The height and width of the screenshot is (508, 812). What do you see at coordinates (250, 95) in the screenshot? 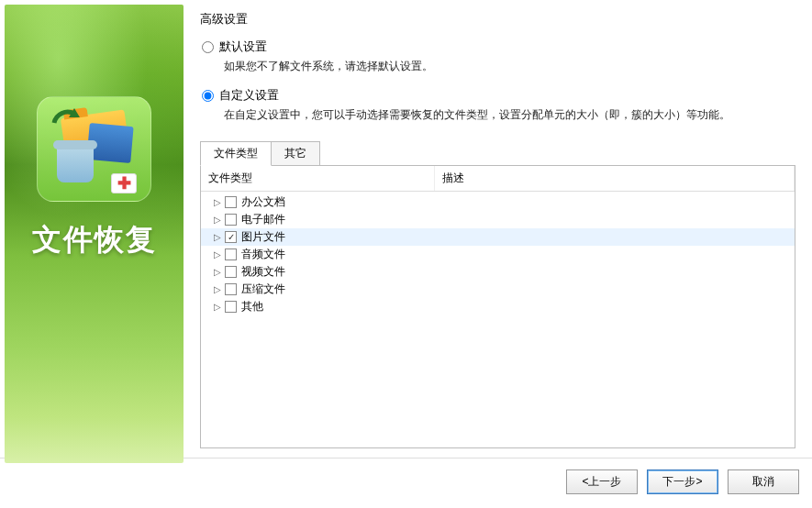
I see `radio-custom-label: 自定义设置` at bounding box center [250, 95].